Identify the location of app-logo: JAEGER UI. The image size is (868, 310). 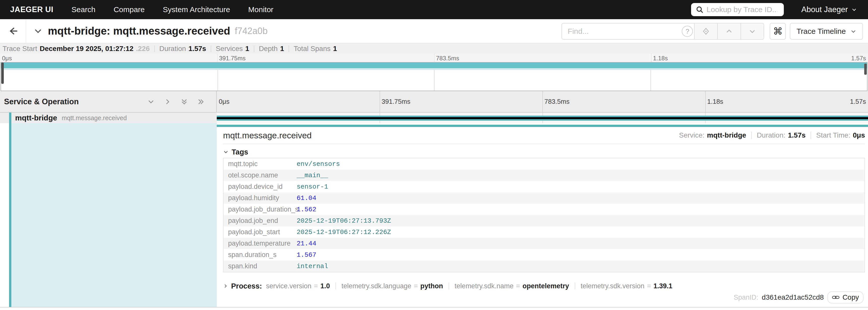
(32, 9).